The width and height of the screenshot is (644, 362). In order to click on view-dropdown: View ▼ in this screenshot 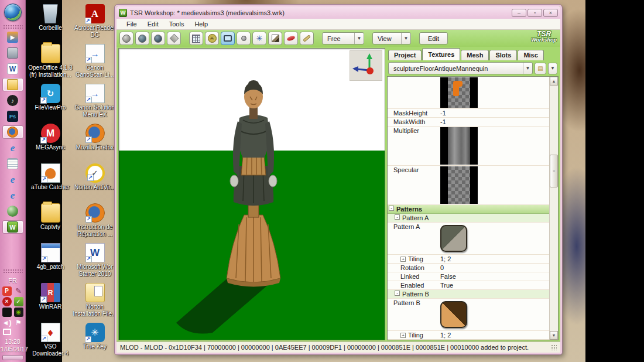, I will do `click(392, 39)`.